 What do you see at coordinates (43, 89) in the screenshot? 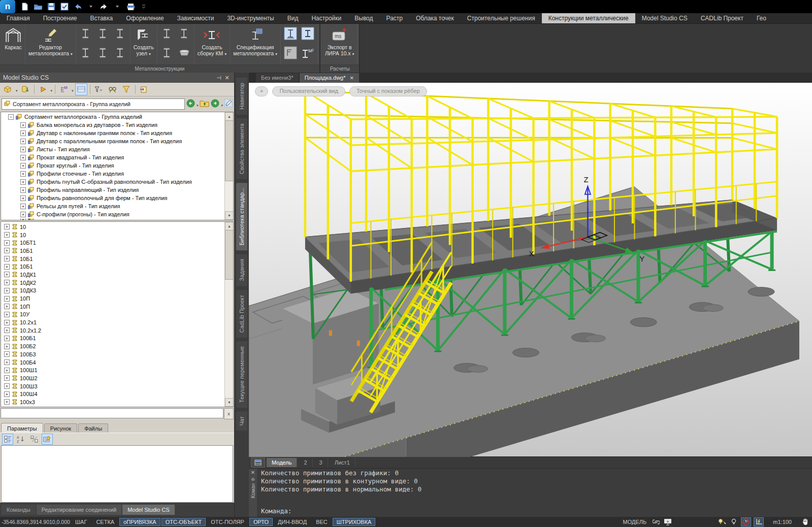
I see `play-icon` at bounding box center [43, 89].